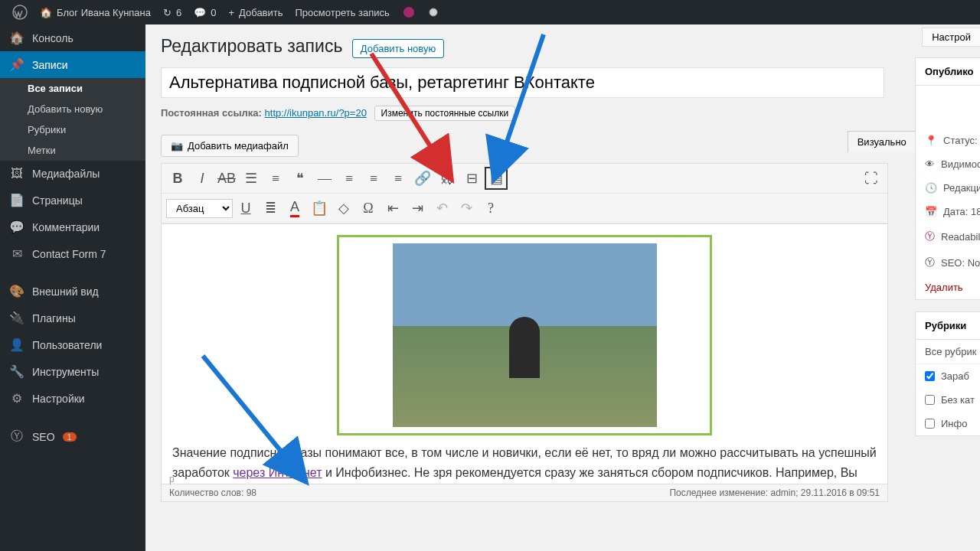 This screenshot has height=551, width=980. What do you see at coordinates (227, 178) in the screenshot?
I see `strike-button: AB` at bounding box center [227, 178].